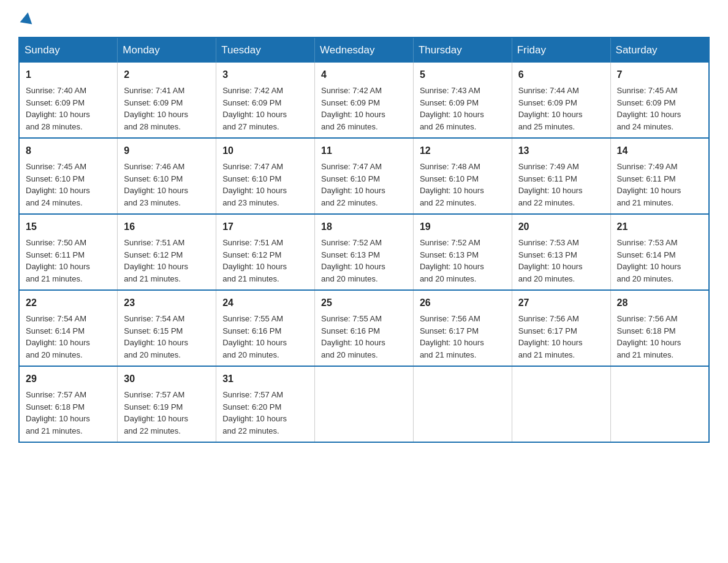  Describe the element at coordinates (255, 337) in the screenshot. I see `day-info: Sunrise: 7:55 AMSunset: 6:16 PMDaylight:…` at that location.